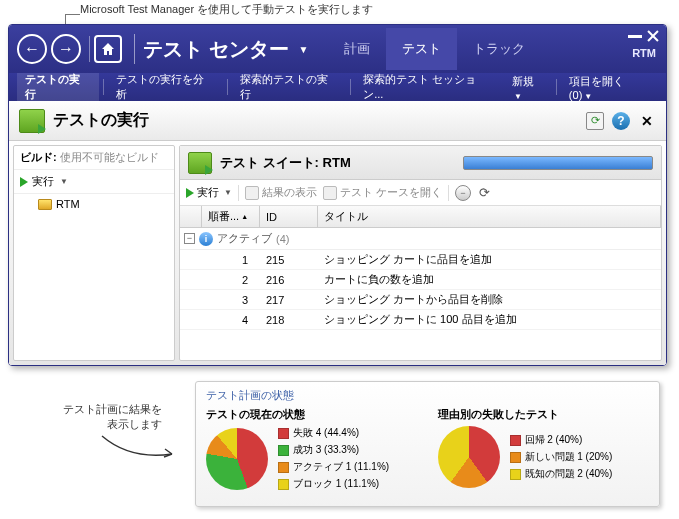 The image size is (679, 519). Describe the element at coordinates (338, 49) in the screenshot. I see `titlebar: ← → テスト センター ▼ 計画 テスト トラック RTM` at that location.